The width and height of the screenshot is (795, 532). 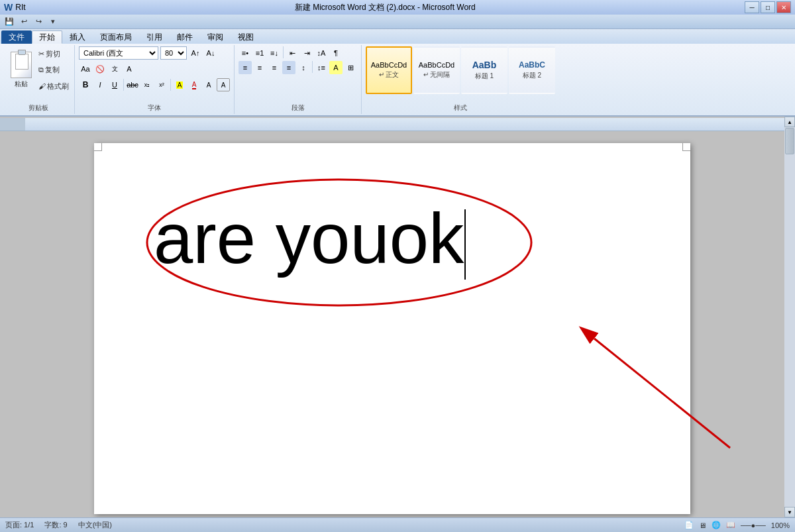 I want to click on para-row2: ≡ ≡ ≡ ≡ ↕ ↕≡ A ⊞, so click(x=298, y=68).